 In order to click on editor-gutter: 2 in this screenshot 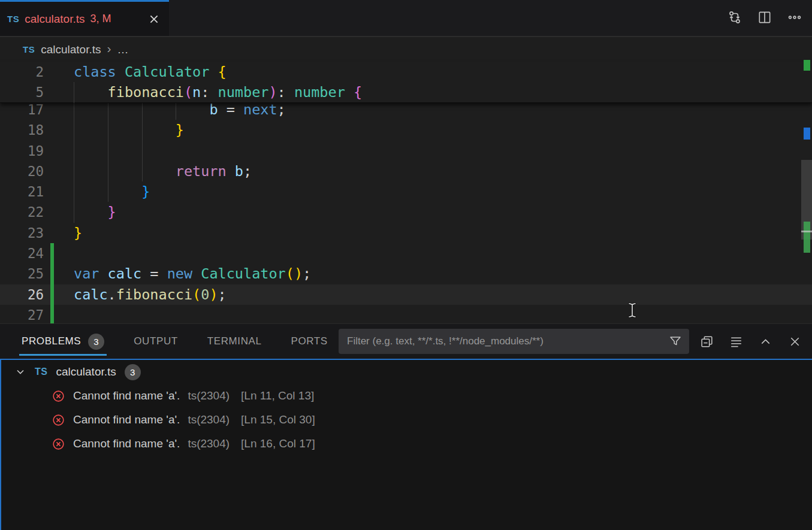, I will do `click(37, 72)`.